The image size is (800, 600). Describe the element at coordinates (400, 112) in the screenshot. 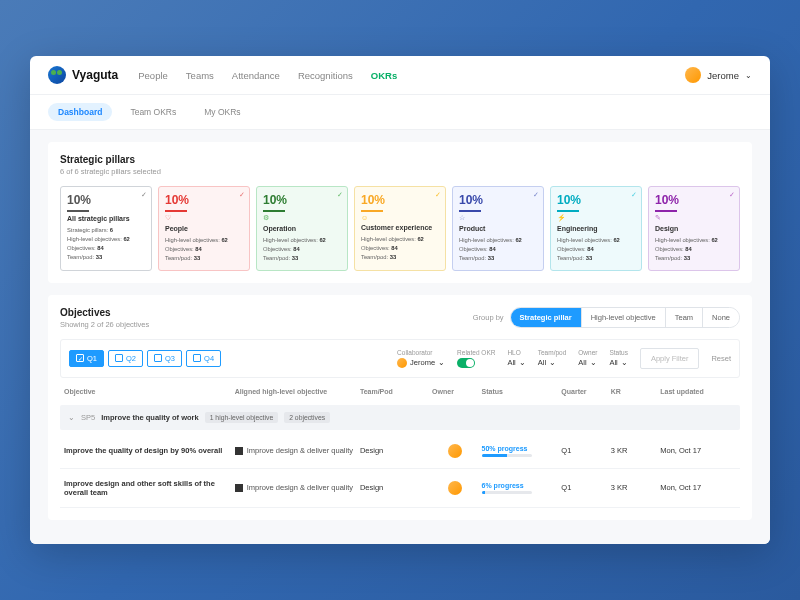

I see `sub-nav: Dashboard Team OKRs My OKRs` at that location.